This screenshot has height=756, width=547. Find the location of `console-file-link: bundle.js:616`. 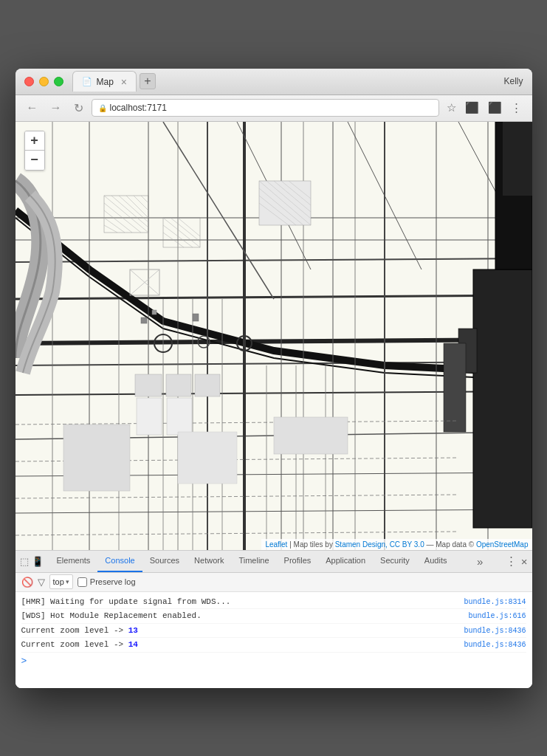

console-file-link: bundle.js:616 is located at coordinates (497, 616).